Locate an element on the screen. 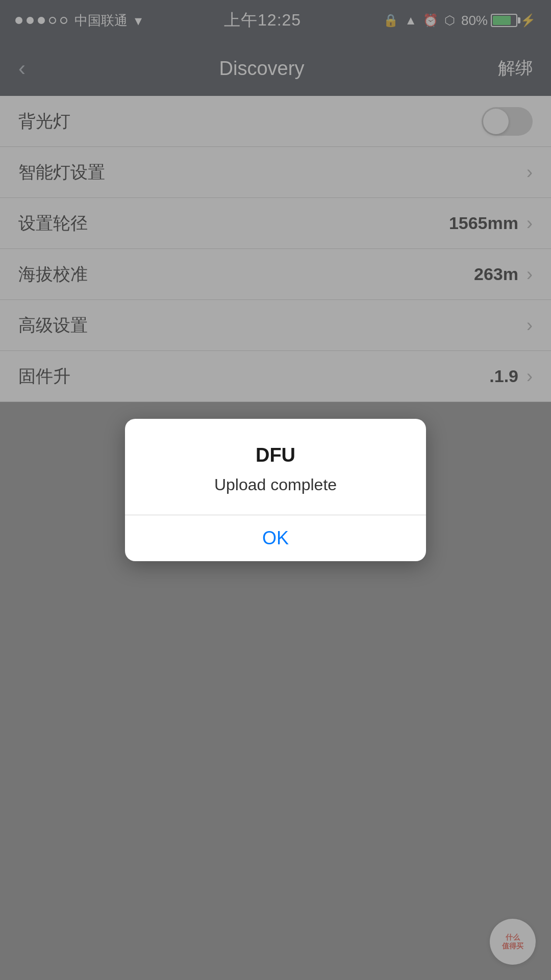 This screenshot has width=551, height=980. ok-button: OK is located at coordinates (276, 538).